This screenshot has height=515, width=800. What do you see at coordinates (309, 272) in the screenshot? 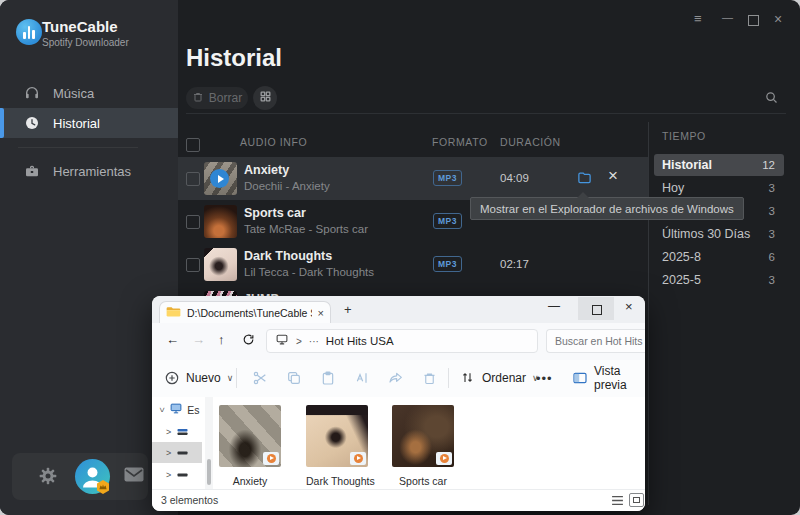
I see `track-artist: Lil Tecca - Dark Thoughts` at bounding box center [309, 272].